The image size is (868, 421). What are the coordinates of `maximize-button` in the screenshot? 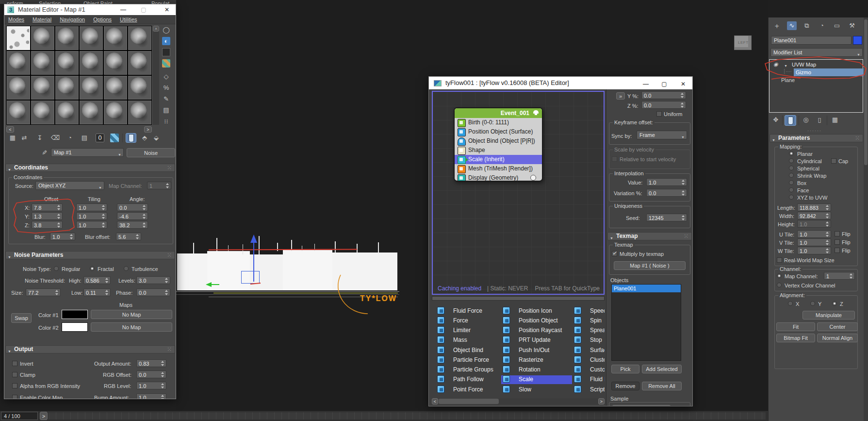 It's located at (144, 10).